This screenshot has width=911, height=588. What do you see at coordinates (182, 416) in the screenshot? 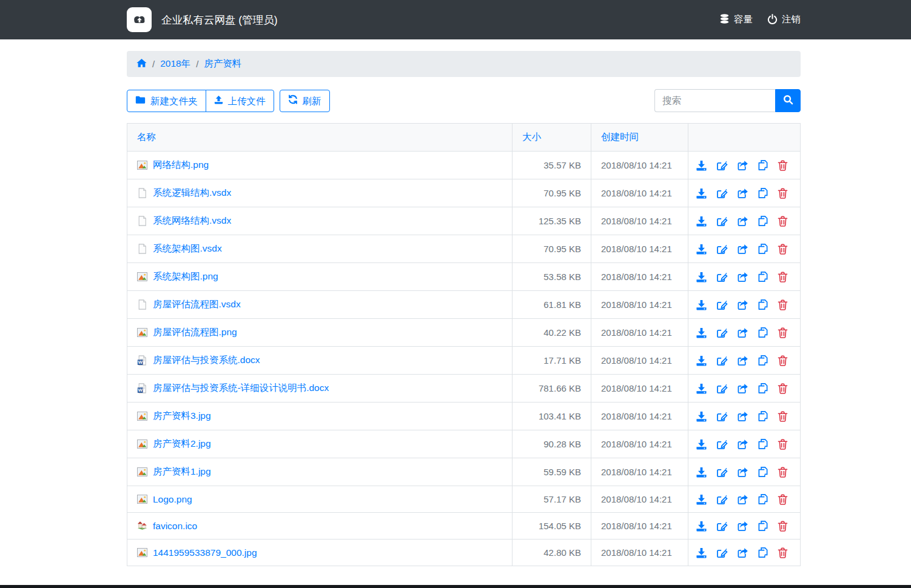
I see `file-name-link: 房产资料3.jpg` at bounding box center [182, 416].